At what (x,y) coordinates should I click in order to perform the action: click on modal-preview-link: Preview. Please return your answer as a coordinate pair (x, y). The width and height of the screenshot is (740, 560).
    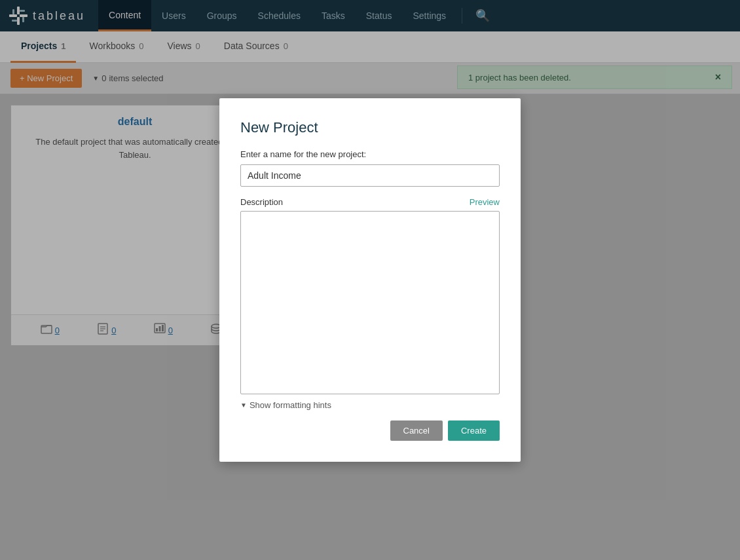
    Looking at the image, I should click on (485, 202).